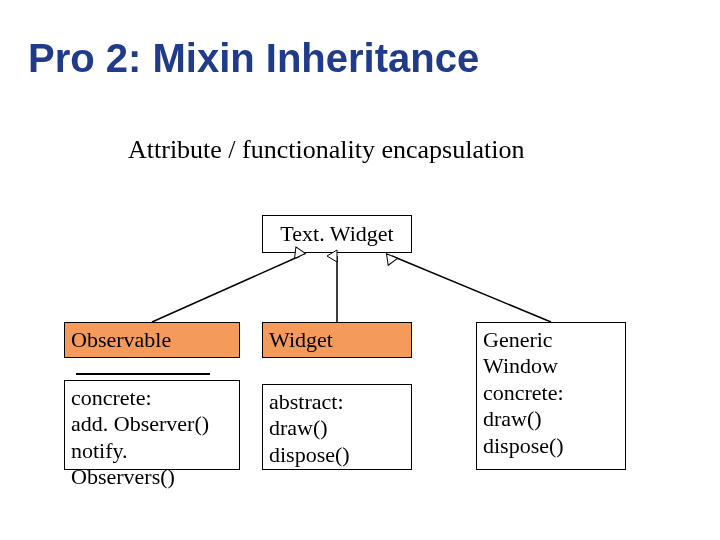 Image resolution: width=720 pixels, height=540 pixels. What do you see at coordinates (143, 374) in the screenshot?
I see `observable-divider` at bounding box center [143, 374].